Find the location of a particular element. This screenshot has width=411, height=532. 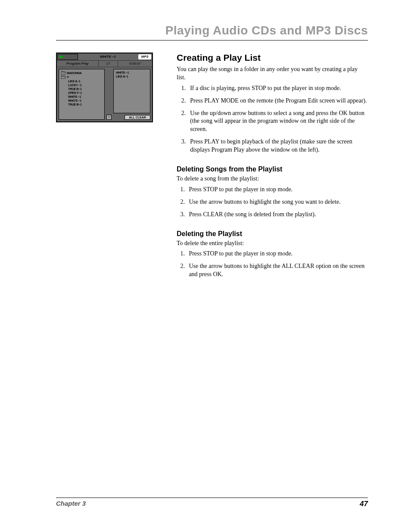

chapter-label: Chapter 3 is located at coordinates (71, 504).